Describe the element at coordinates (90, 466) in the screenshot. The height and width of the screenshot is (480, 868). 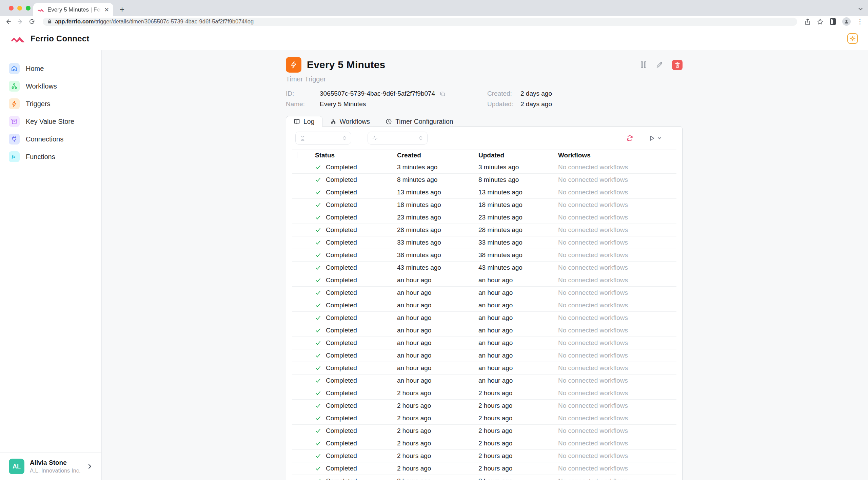
I see `chevron-right-icon` at that location.